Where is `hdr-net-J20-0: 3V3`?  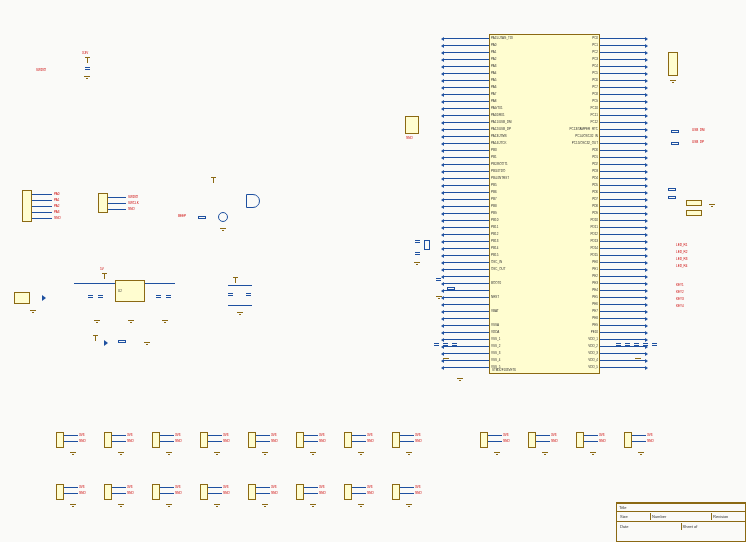
hdr-net-J20-0: 3V3 is located at coordinates (418, 487).